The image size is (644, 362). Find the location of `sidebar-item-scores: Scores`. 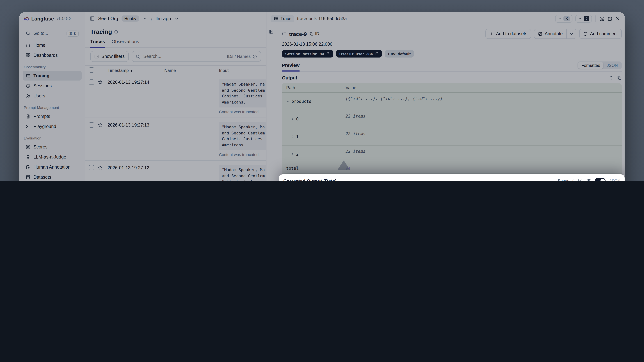

sidebar-item-scores: Scores is located at coordinates (52, 147).